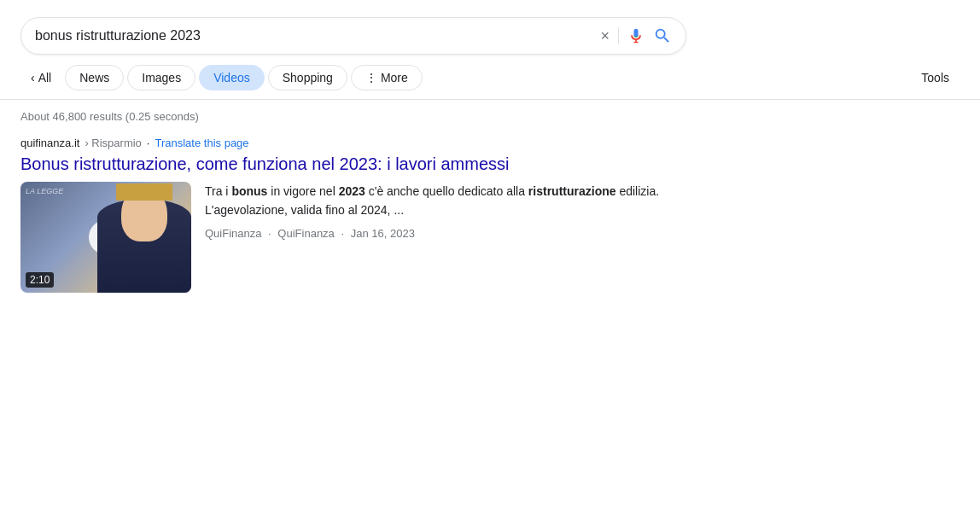 The height and width of the screenshot is (512, 980). Describe the element at coordinates (371, 78) in the screenshot. I see `more-dots-icon: ⋮` at that location.